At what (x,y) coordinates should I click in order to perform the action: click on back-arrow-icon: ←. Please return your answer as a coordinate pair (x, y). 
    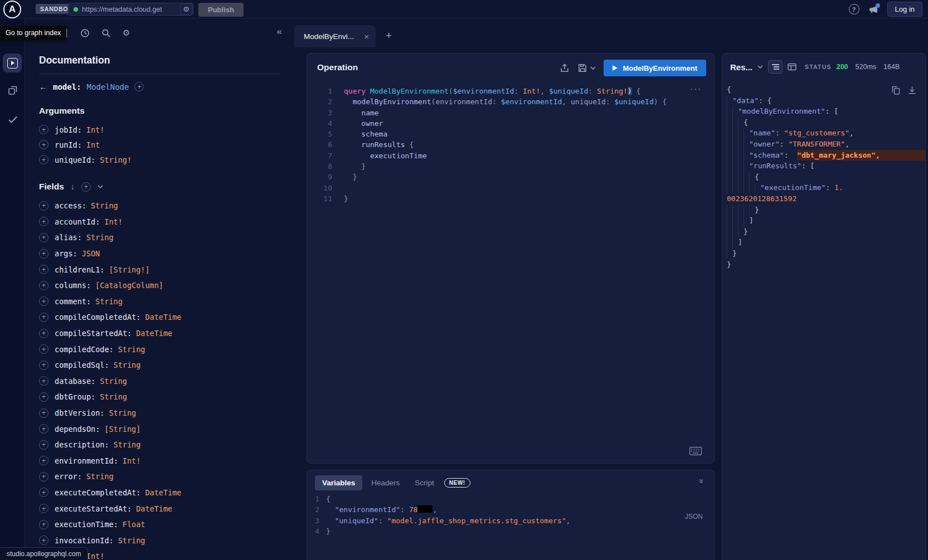
    Looking at the image, I should click on (43, 87).